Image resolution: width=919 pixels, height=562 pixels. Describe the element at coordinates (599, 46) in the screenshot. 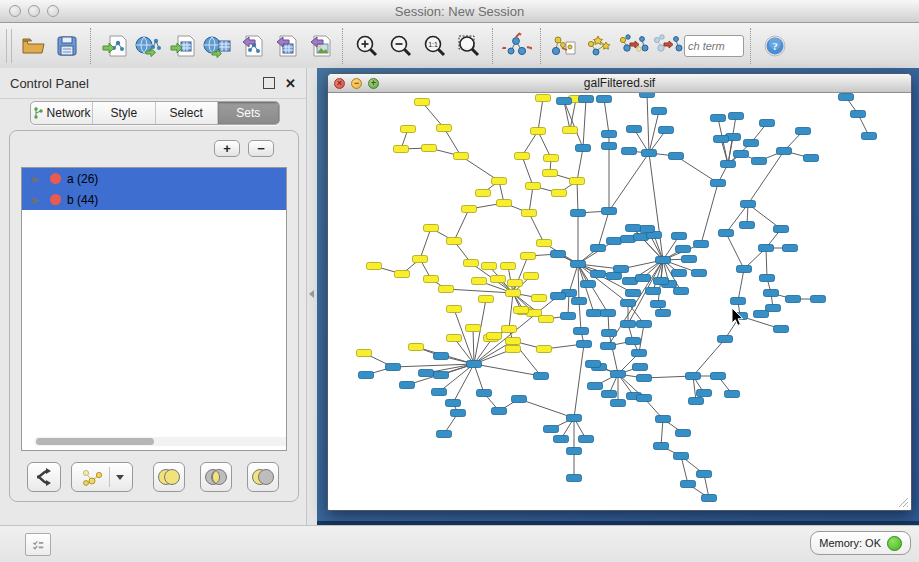

I see `select-first-neighbors-button` at that location.